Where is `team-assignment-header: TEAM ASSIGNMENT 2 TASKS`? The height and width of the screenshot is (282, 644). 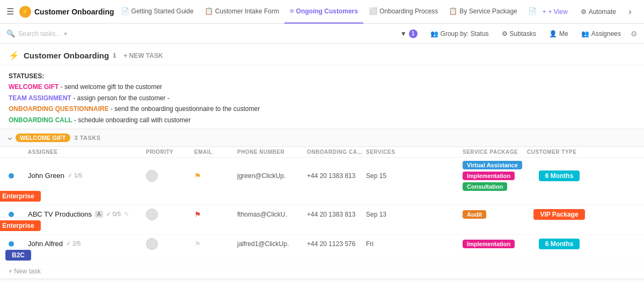
team-assignment-header: TEAM ASSIGNMENT 2 TASKS is located at coordinates (322, 280).